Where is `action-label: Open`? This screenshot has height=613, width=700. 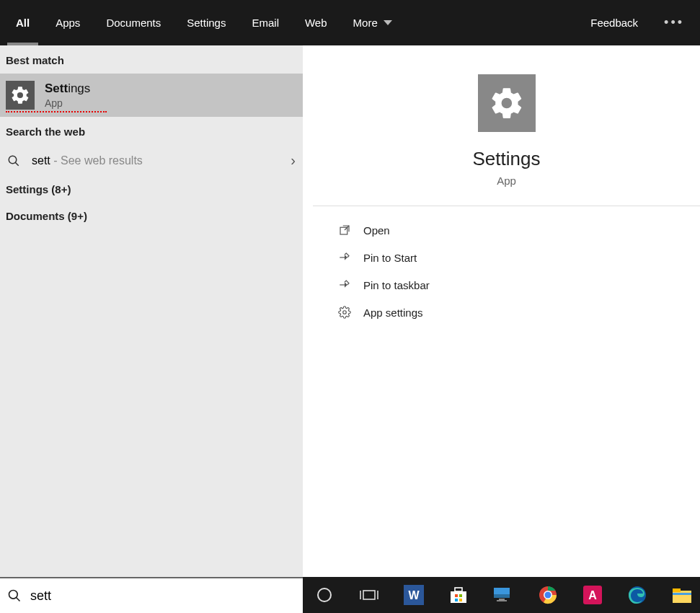
action-label: Open is located at coordinates (376, 231).